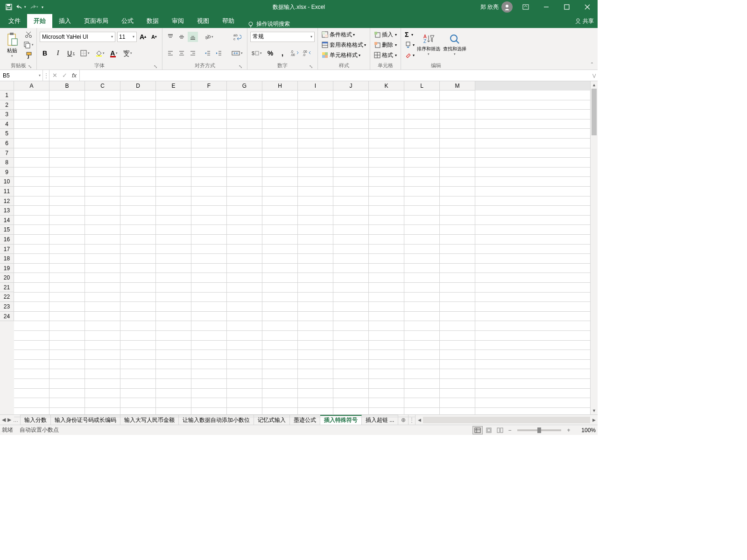 The image size is (747, 560). I want to click on row-header: 11, so click(7, 191).